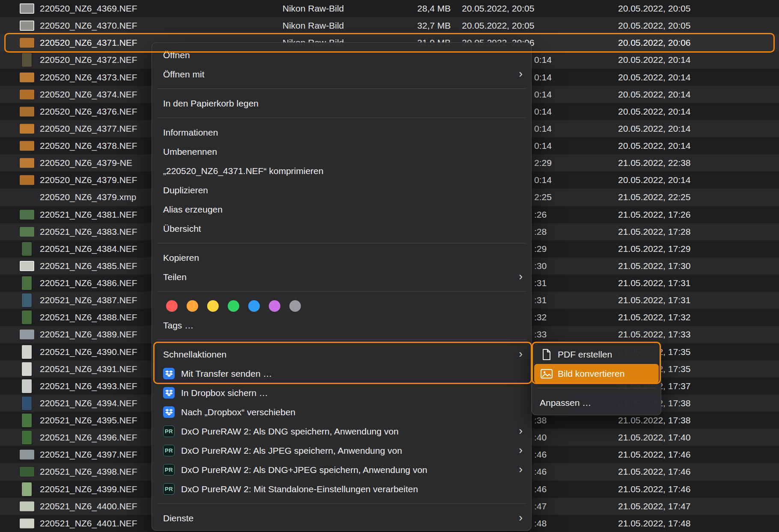 The height and width of the screenshot is (532, 779). I want to click on menu-item-label: Duplizieren, so click(186, 190).